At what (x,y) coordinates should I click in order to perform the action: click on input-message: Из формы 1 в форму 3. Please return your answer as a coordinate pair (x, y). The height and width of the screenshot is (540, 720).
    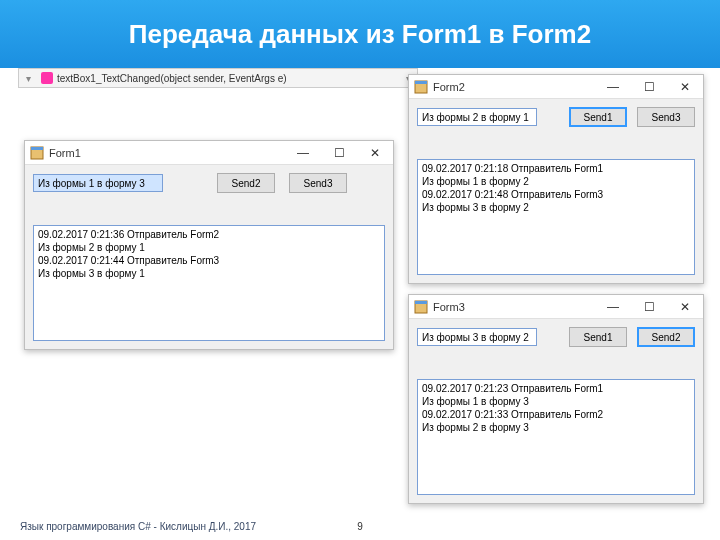
    Looking at the image, I should click on (98, 183).